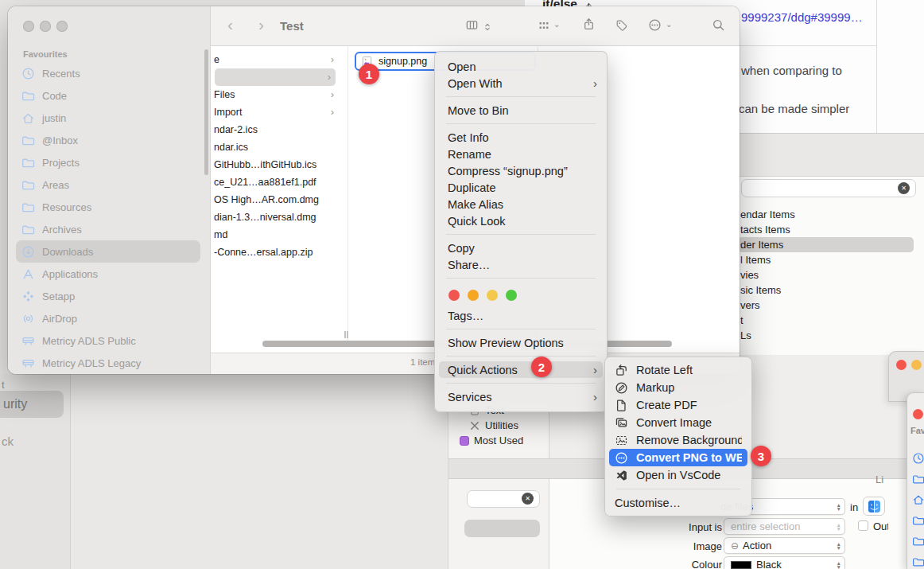 This screenshot has height=569, width=924. What do you see at coordinates (678, 388) in the screenshot?
I see `quick-action-markup: Markup` at bounding box center [678, 388].